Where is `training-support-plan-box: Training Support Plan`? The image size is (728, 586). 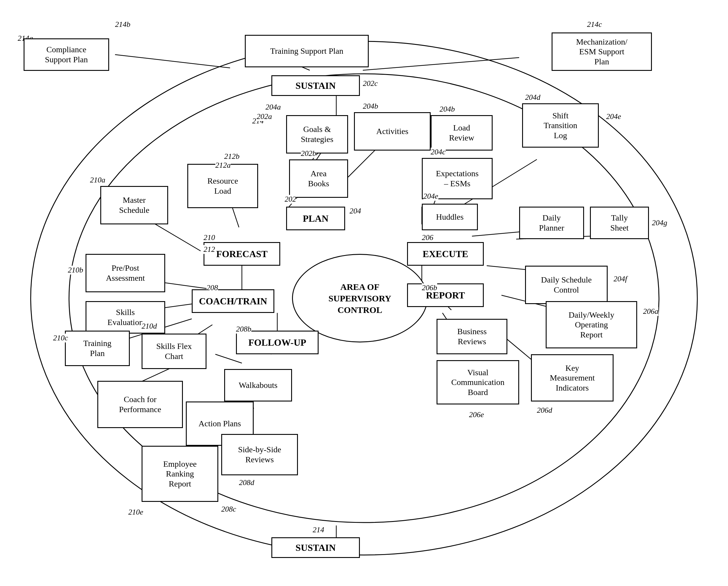 training-support-plan-box: Training Support Plan is located at coordinates (307, 51).